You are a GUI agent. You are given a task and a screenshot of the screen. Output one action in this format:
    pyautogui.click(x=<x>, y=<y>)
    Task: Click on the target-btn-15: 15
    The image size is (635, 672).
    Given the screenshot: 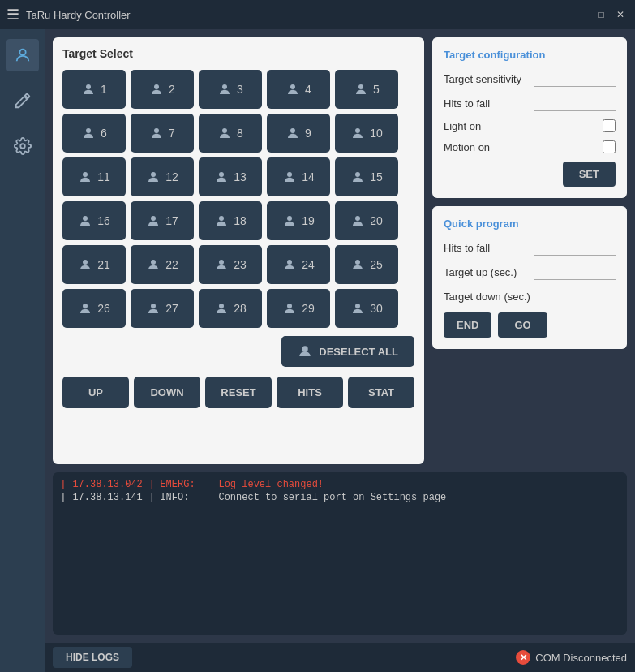 What is the action you would take?
    pyautogui.click(x=367, y=177)
    